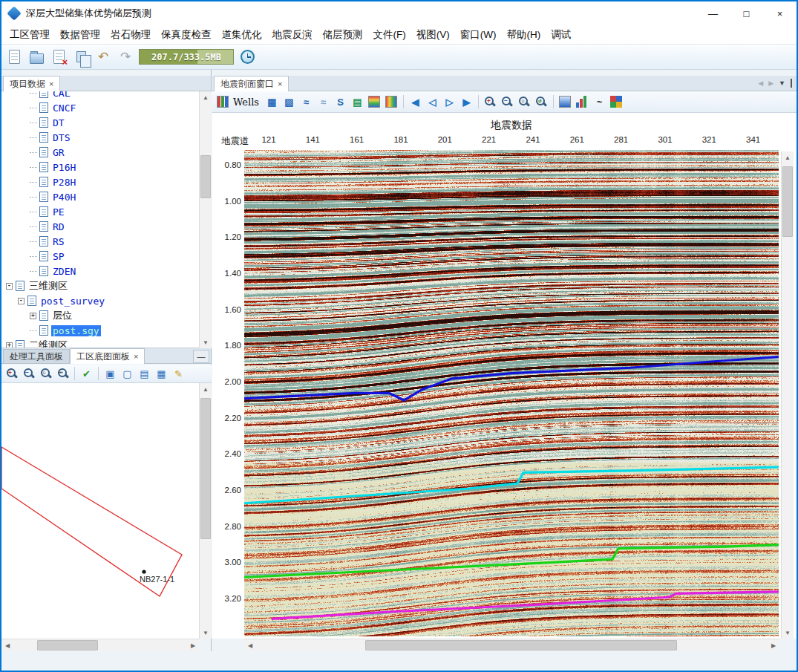  What do you see at coordinates (144, 374) in the screenshot?
I see `layers-icon: ▤` at bounding box center [144, 374].